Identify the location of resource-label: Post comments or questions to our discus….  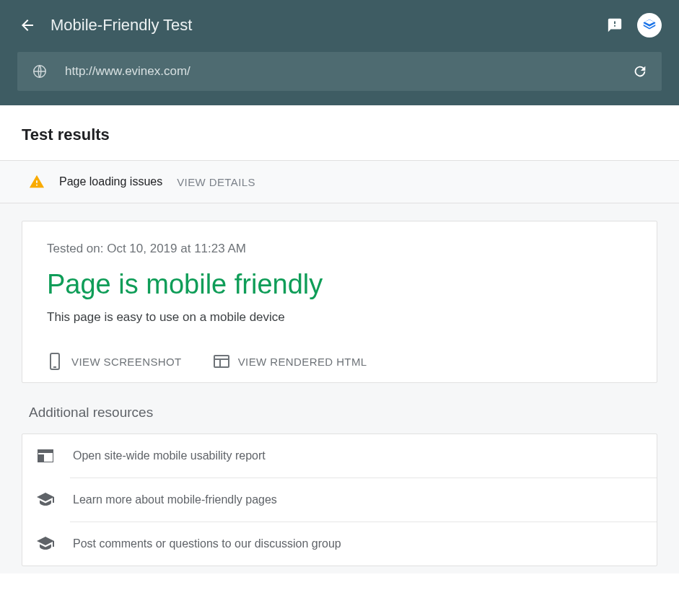
(207, 544).